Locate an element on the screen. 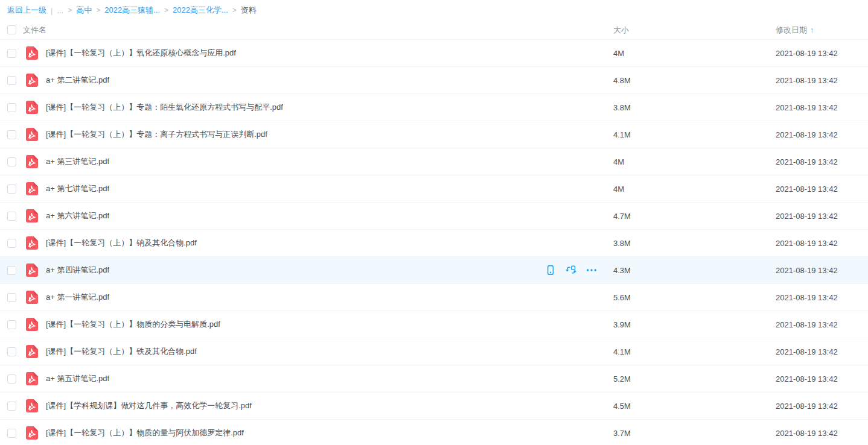 The width and height of the screenshot is (868, 445). file-name: a+ 第五讲笔记.pdf is located at coordinates (77, 379).